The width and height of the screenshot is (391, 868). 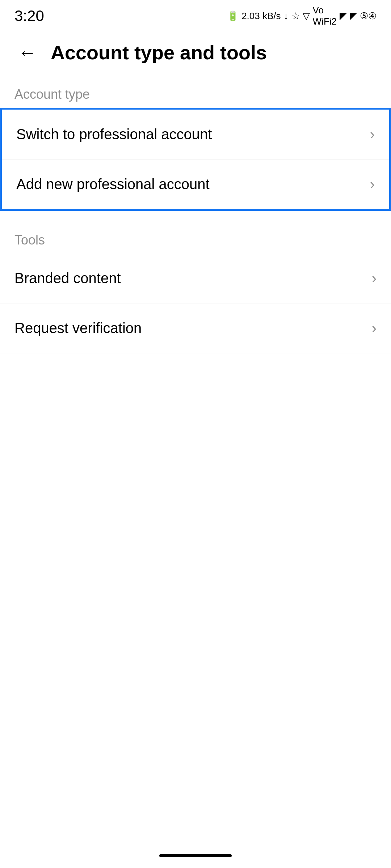 What do you see at coordinates (196, 328) in the screenshot?
I see `request-verification-item: Request verification ›` at bounding box center [196, 328].